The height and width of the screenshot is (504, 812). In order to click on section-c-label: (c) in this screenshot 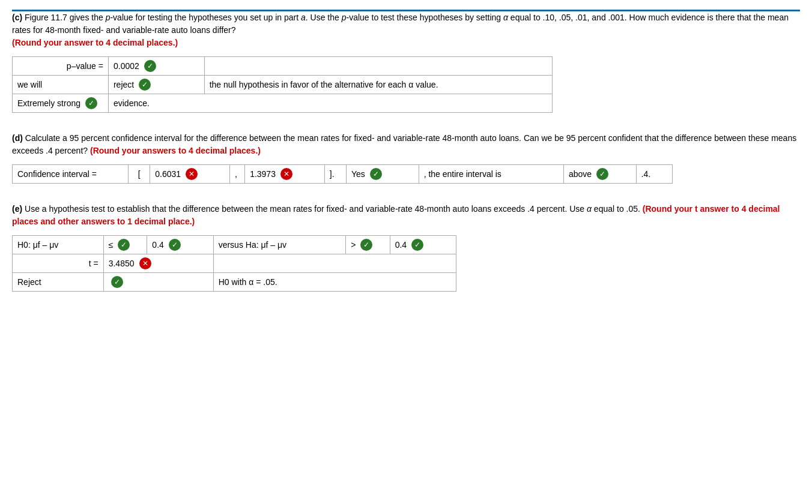, I will do `click(17, 17)`.